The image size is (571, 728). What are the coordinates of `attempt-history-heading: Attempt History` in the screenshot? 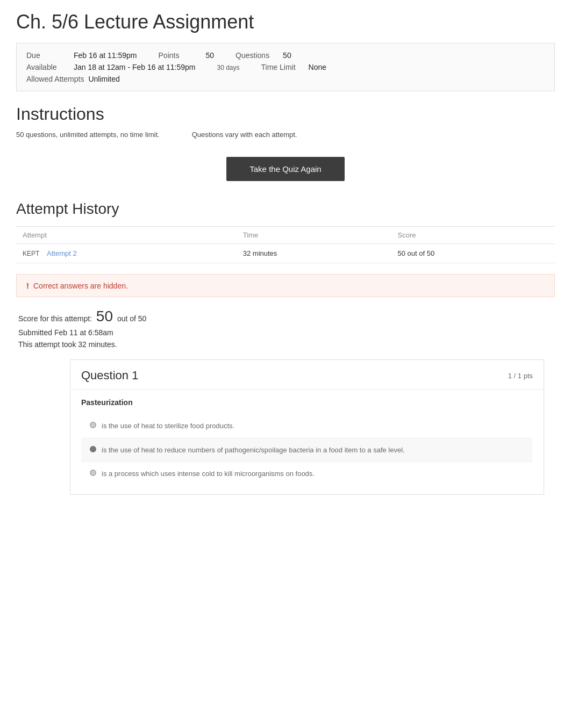 It's located at (286, 209).